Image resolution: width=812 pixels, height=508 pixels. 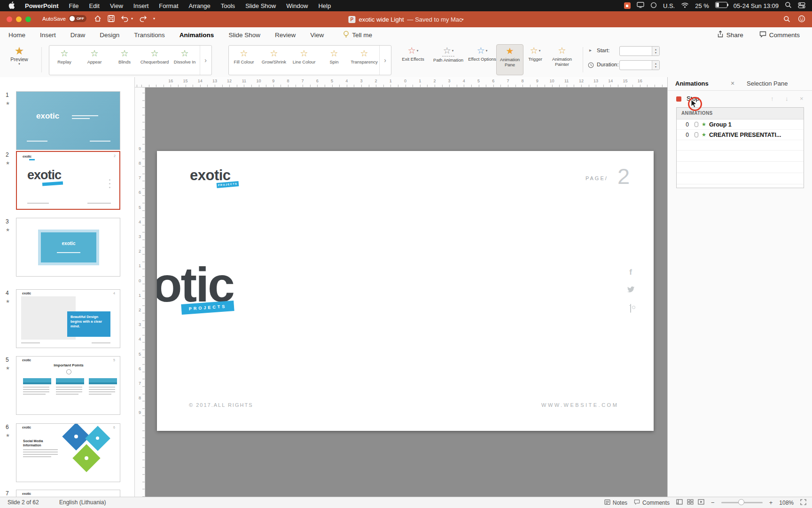 I want to click on search-icon, so click(x=787, y=20).